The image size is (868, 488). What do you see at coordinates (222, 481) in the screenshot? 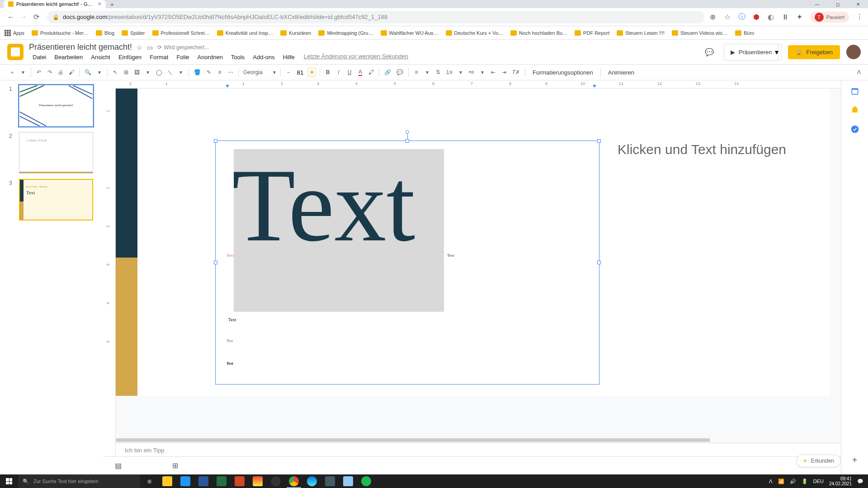
I see `excel-icon` at bounding box center [222, 481].